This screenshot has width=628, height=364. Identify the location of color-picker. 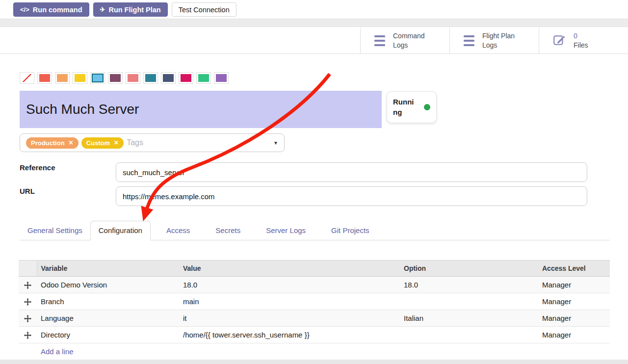
(124, 78).